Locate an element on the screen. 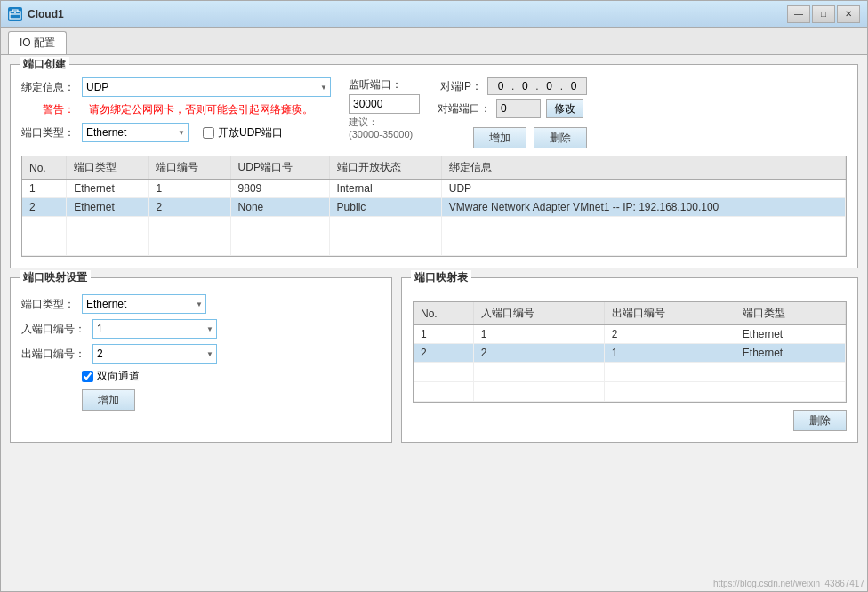 This screenshot has height=592, width=868. in-port-label: 入端口编号： is located at coordinates (53, 329).